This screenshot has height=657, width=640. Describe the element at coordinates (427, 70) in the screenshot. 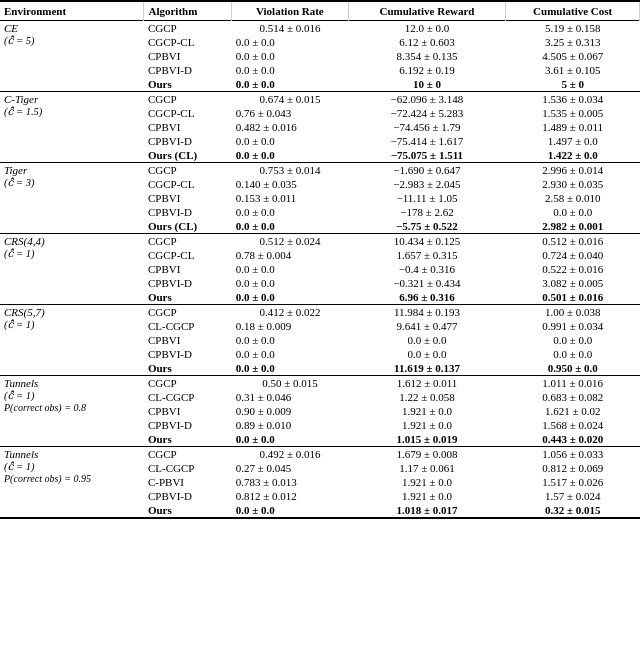

I see `cumulative-reward-cell: 6.192 ± 0.19` at that location.